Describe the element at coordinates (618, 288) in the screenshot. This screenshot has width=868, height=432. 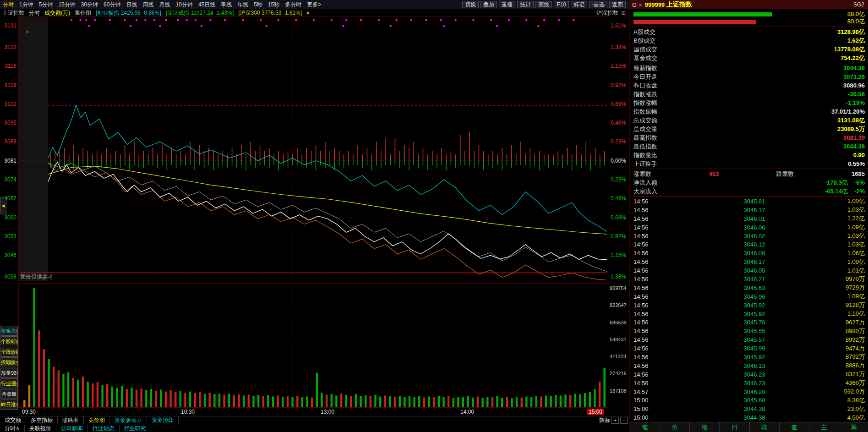
I see `volume-scale-label: 959754` at that location.